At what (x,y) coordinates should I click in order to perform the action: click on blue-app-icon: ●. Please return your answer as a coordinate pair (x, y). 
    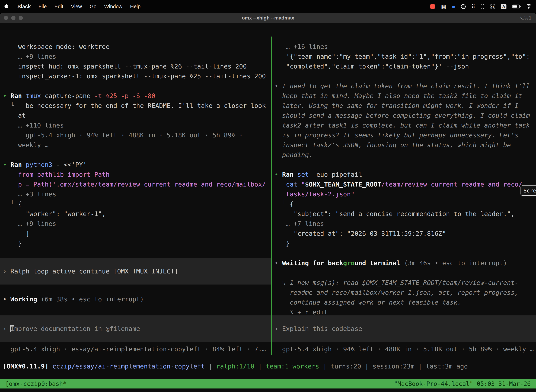
    Looking at the image, I should click on (453, 7).